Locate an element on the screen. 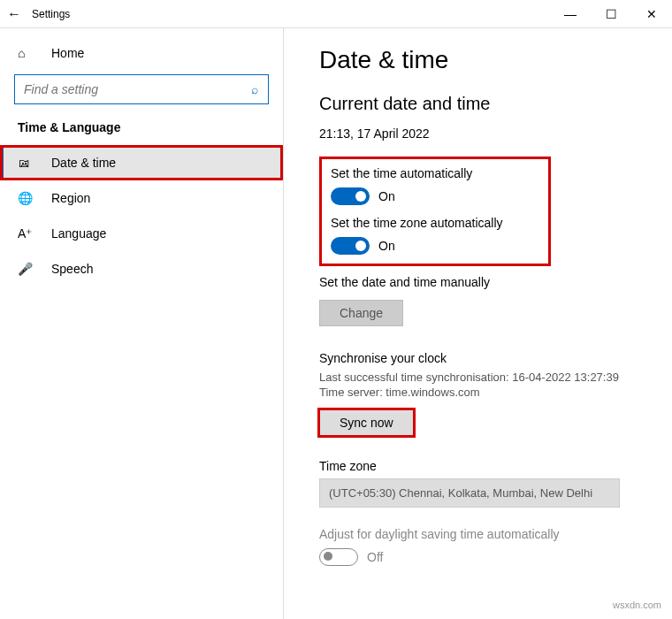  auto-tz-toggle is located at coordinates (350, 246).